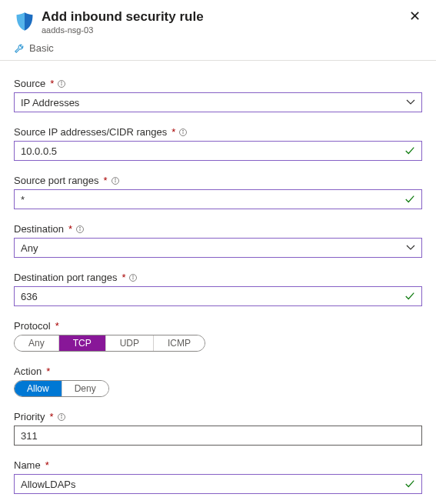 The width and height of the screenshot is (436, 504). What do you see at coordinates (29, 297) in the screenshot?
I see `dest-ports-value: 636` at bounding box center [29, 297].